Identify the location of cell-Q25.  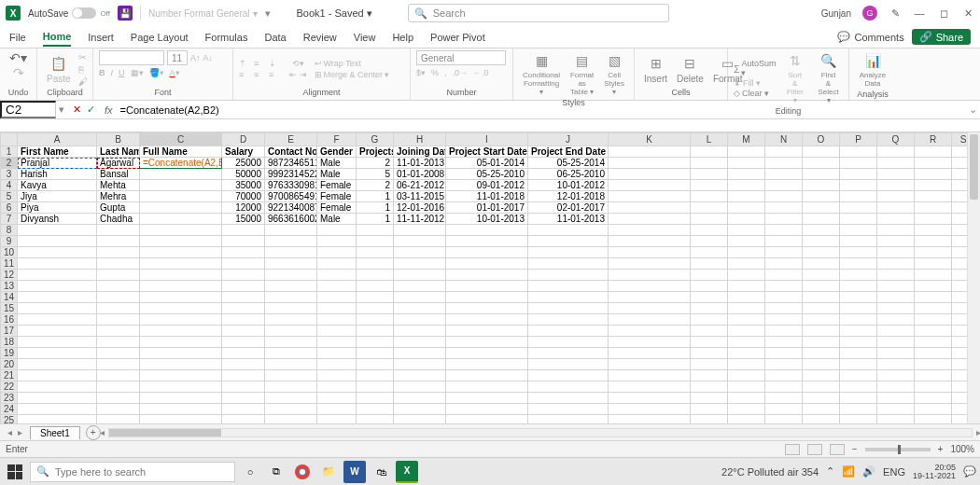
(896, 420).